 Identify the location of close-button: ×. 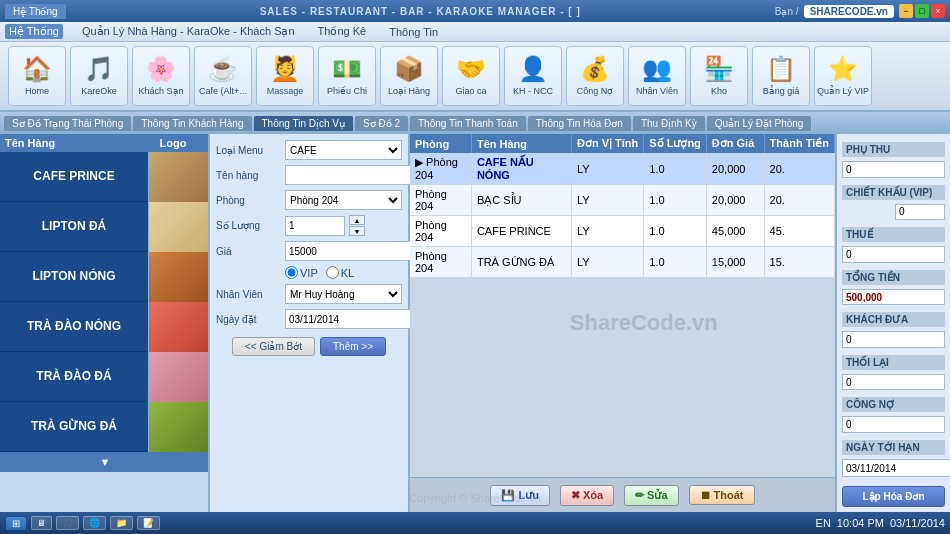
(938, 11).